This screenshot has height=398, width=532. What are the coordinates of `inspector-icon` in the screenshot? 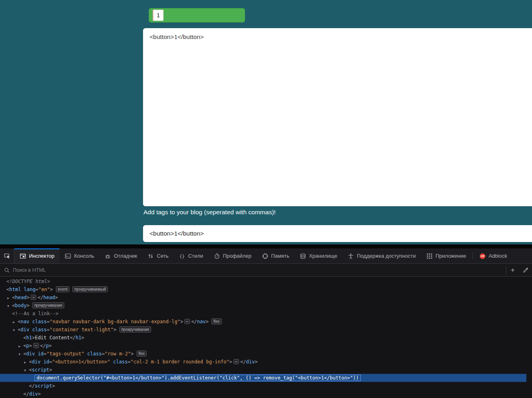 It's located at (23, 256).